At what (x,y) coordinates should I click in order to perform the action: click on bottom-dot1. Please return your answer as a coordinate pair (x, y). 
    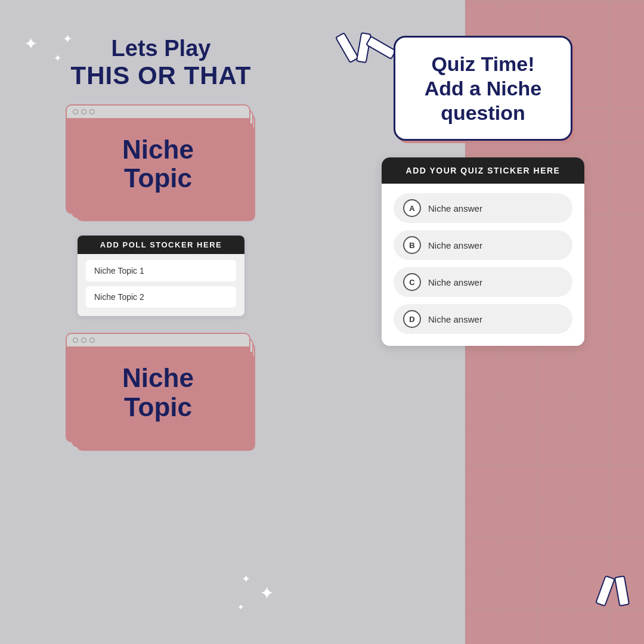
    Looking at the image, I should click on (75, 340).